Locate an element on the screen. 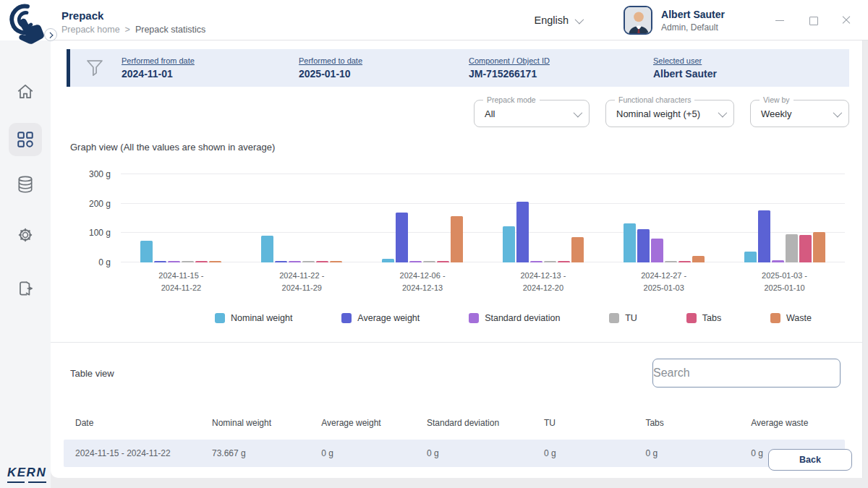 Image resolution: width=868 pixels, height=488 pixels. kern-logo: KERN is located at coordinates (27, 474).